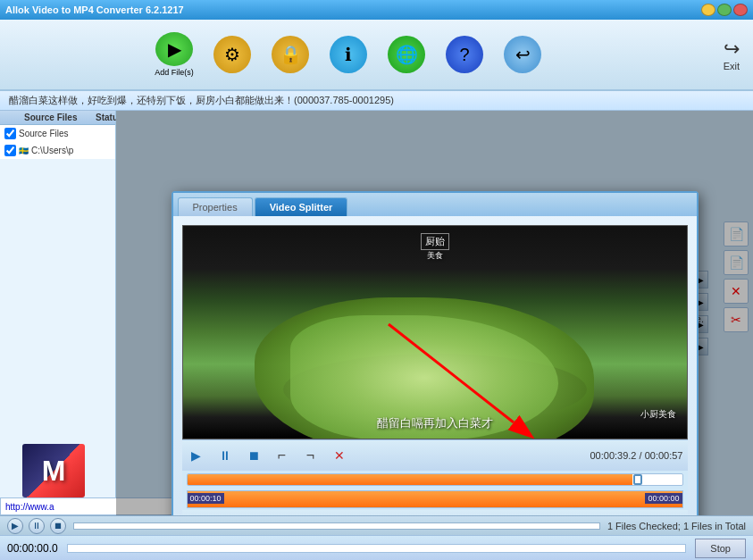  What do you see at coordinates (708, 10) in the screenshot?
I see `minimize-button` at bounding box center [708, 10].